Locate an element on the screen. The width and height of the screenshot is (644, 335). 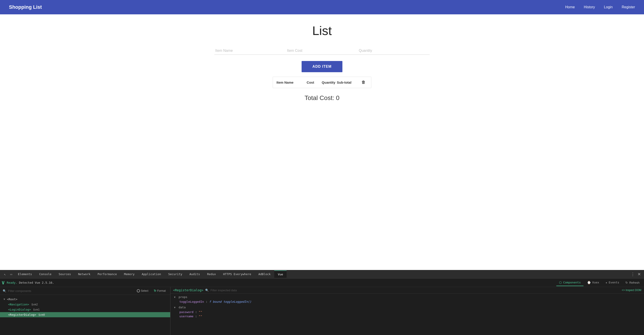
col-cost: Cost is located at coordinates (314, 82).